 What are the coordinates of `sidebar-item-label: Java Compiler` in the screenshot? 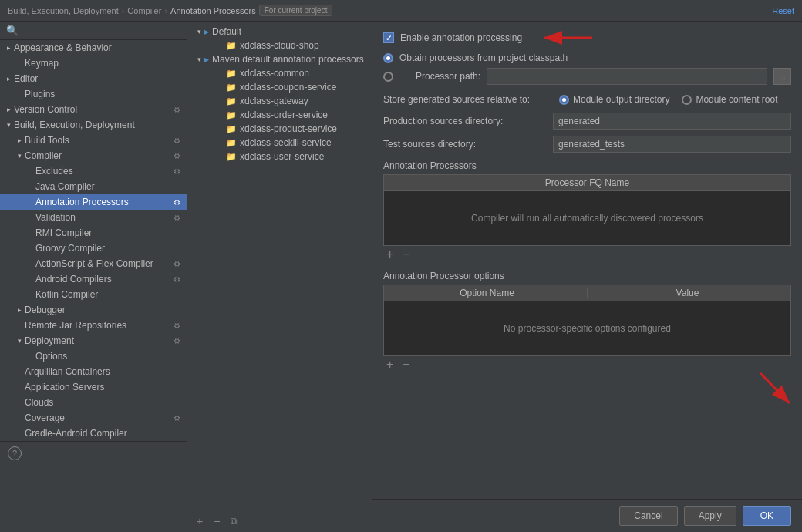 It's located at (108, 187).